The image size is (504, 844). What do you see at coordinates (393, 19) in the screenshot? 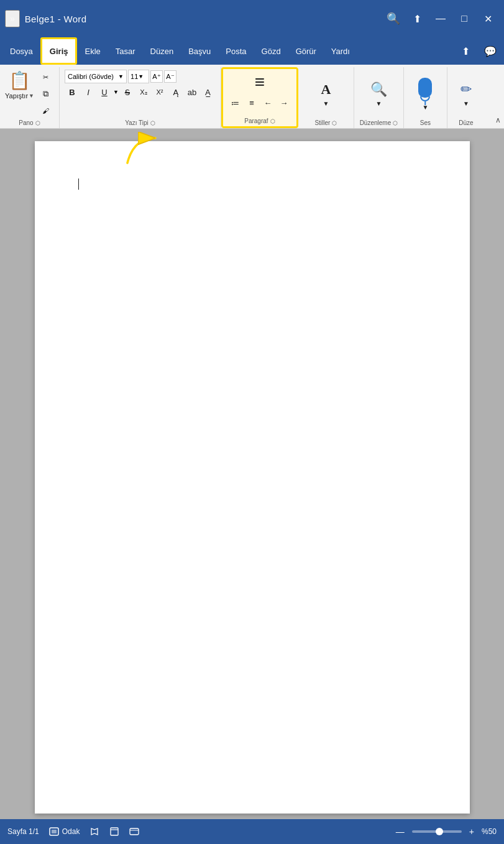
I see `title-search-button: 🔍` at bounding box center [393, 19].